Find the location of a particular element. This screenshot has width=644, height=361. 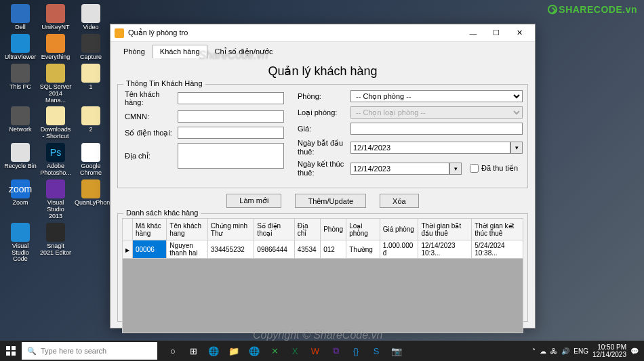

label-room: Phòng: is located at coordinates (324, 96).